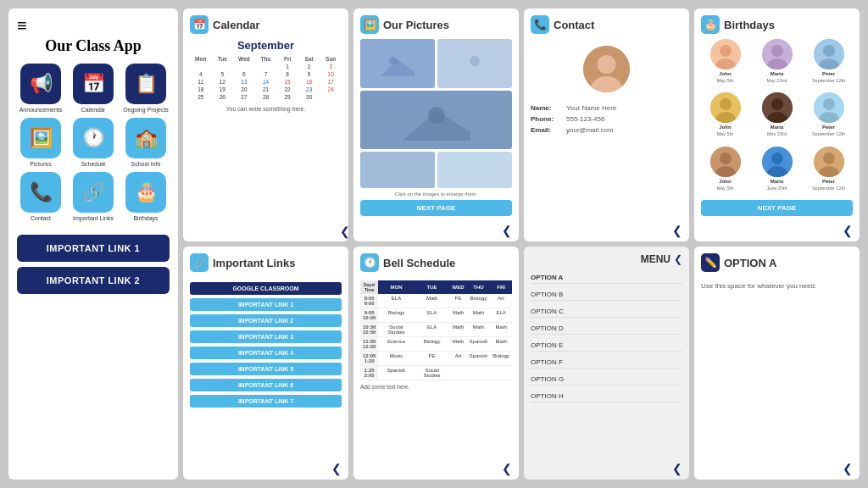 The image size is (868, 488). Describe the element at coordinates (436, 208) in the screenshot. I see `pictures-next-button: NEXT PAGE` at that location.